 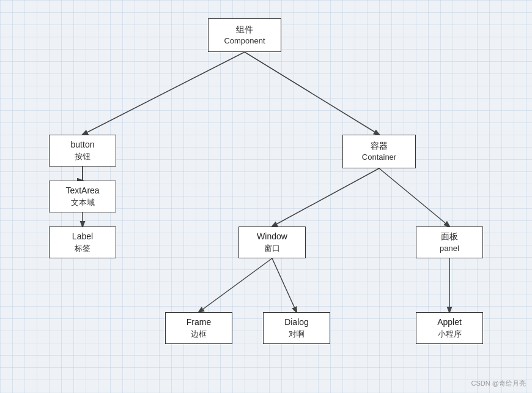 What do you see at coordinates (199, 323) in the screenshot?
I see `node-frame-label1: Frame` at bounding box center [199, 323].